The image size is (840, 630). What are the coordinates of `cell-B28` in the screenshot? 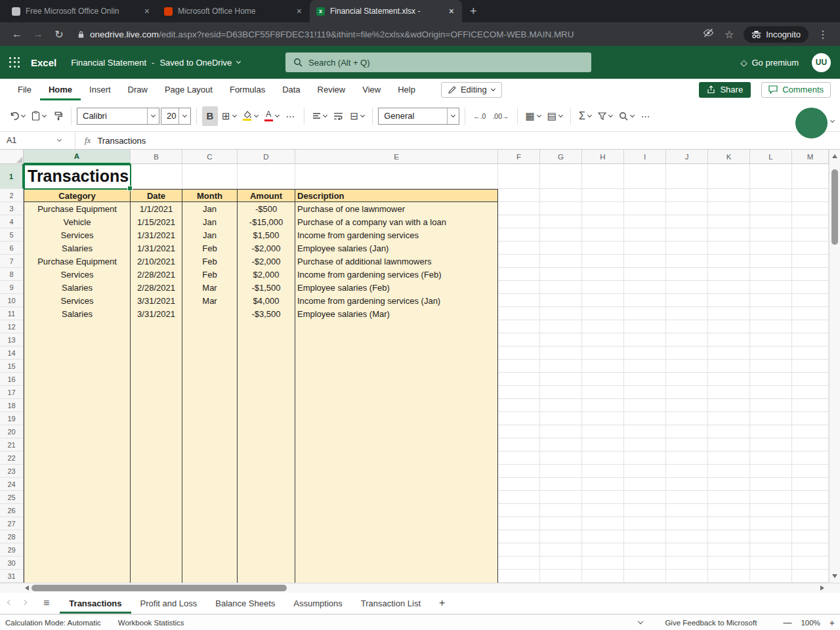 It's located at (156, 537).